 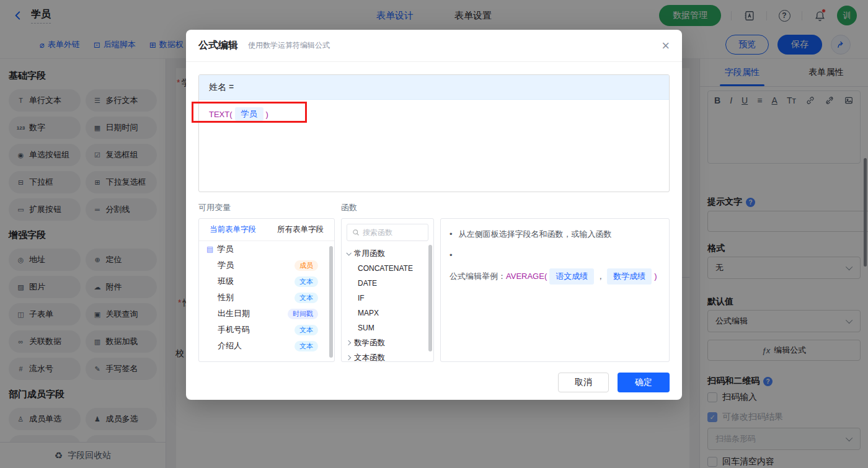 What do you see at coordinates (629, 276) in the screenshot?
I see `example-chip: 数学成绩` at bounding box center [629, 276].